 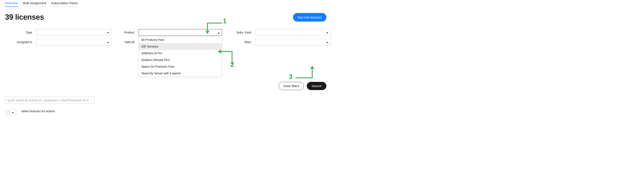 What do you see at coordinates (180, 53) in the screenshot?
I see `product-option-jetbrains-ai-pro: JetBrains AI Pro` at bounding box center [180, 53].